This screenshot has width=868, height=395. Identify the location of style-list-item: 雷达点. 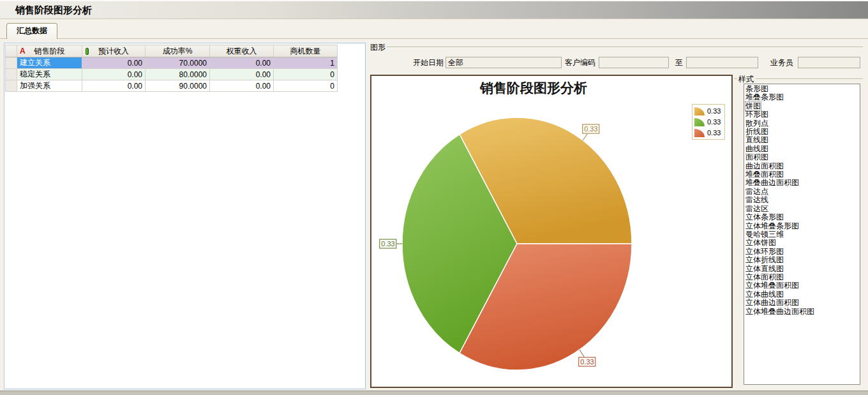
(757, 191).